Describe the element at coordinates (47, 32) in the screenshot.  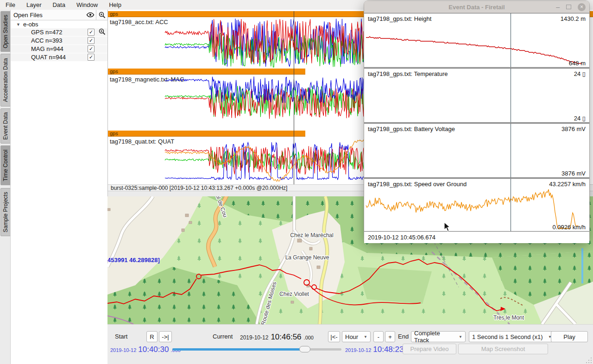
I see `file-row-label: GPS n=472` at that location.